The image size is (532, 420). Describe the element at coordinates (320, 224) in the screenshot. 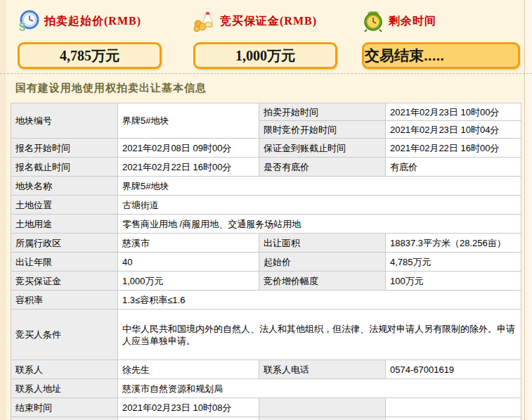

I see `land-use-value: 零售商业用地 /商服用地、交通服务场站用地` at that location.